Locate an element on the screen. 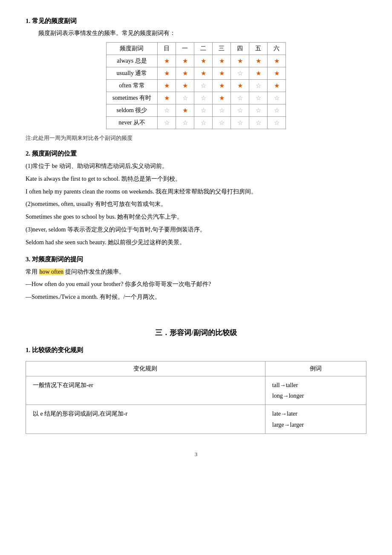 The width and height of the screenshot is (392, 555). divider-section: 三．形容词/副词的比较级 is located at coordinates (196, 332).